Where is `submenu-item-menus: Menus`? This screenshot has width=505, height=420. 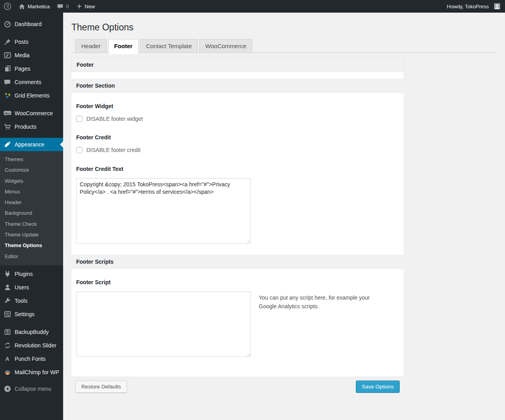
submenu-item-menus: Menus is located at coordinates (32, 192).